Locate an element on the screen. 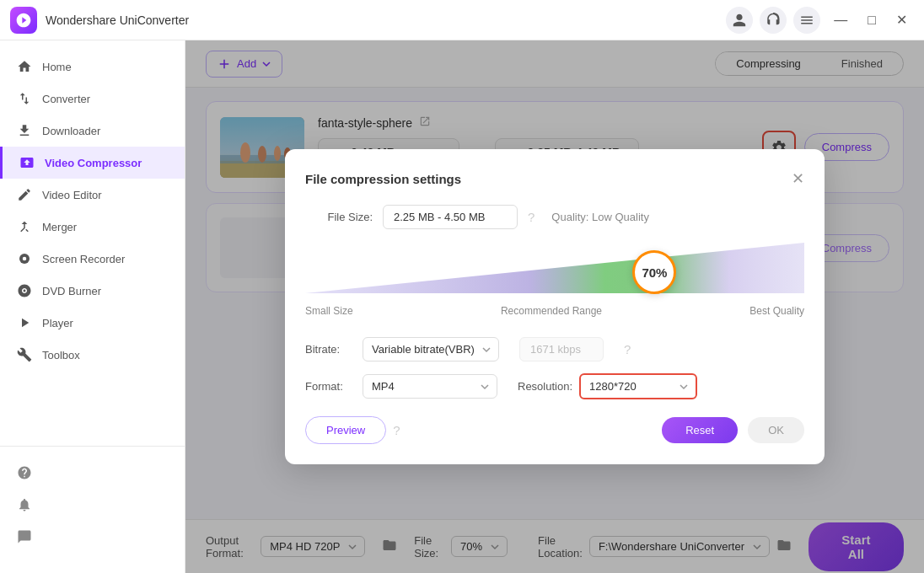 Image resolution: width=924 pixels, height=573 pixels. sidebar-item-help is located at coordinates (93, 473).